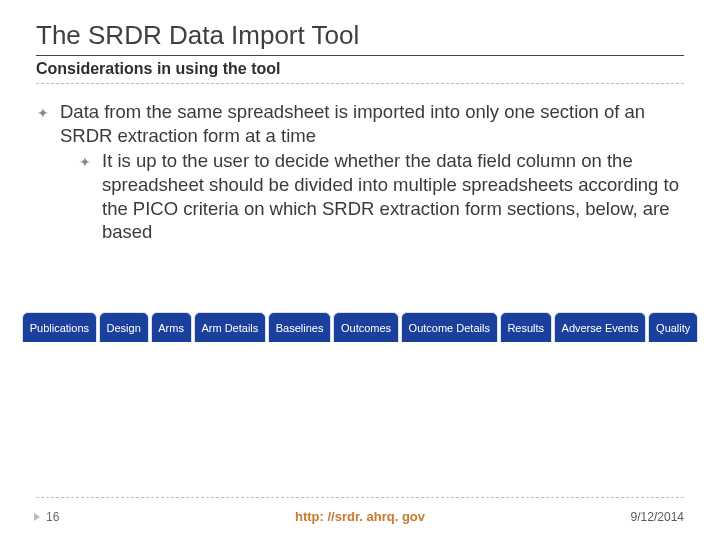 The width and height of the screenshot is (720, 540). What do you see at coordinates (360, 498) in the screenshot?
I see `footer-divider` at bounding box center [360, 498].